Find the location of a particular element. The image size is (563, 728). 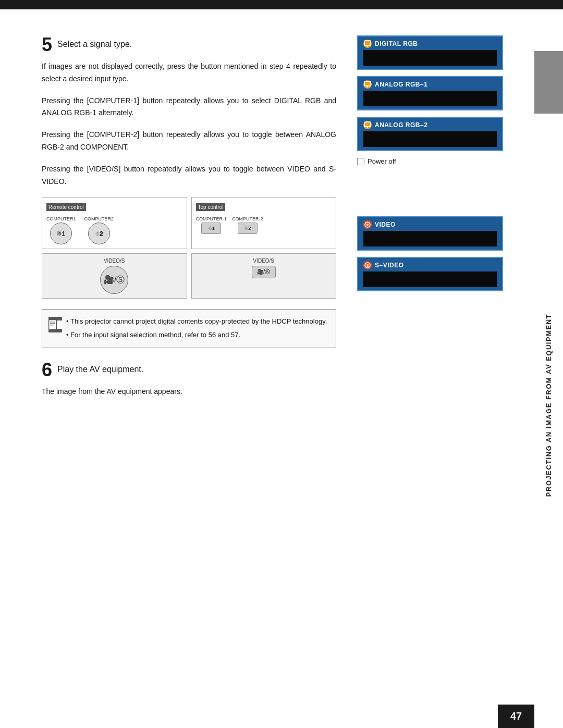

remote-label: Remote control is located at coordinates (66, 207).